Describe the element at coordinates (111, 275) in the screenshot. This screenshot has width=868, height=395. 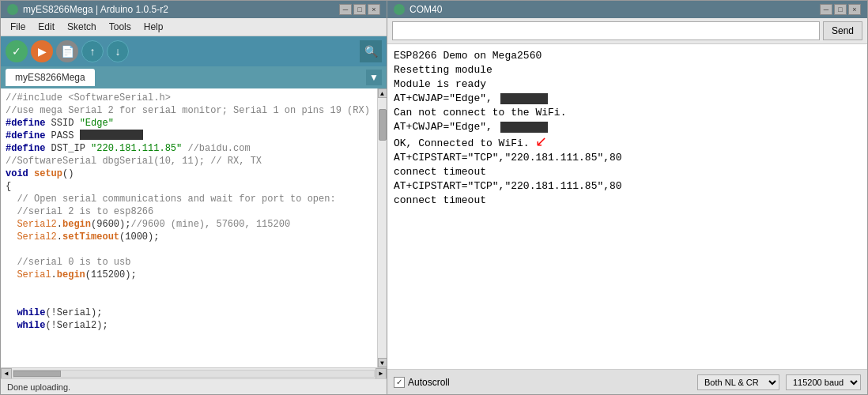
I see `code-text: (115200);` at that location.